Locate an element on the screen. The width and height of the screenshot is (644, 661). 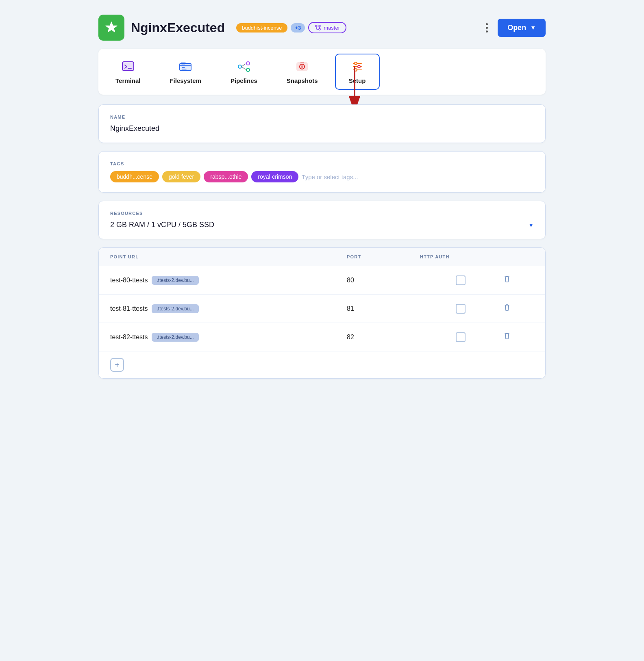
row-1-delete-cell is located at coordinates (518, 309).